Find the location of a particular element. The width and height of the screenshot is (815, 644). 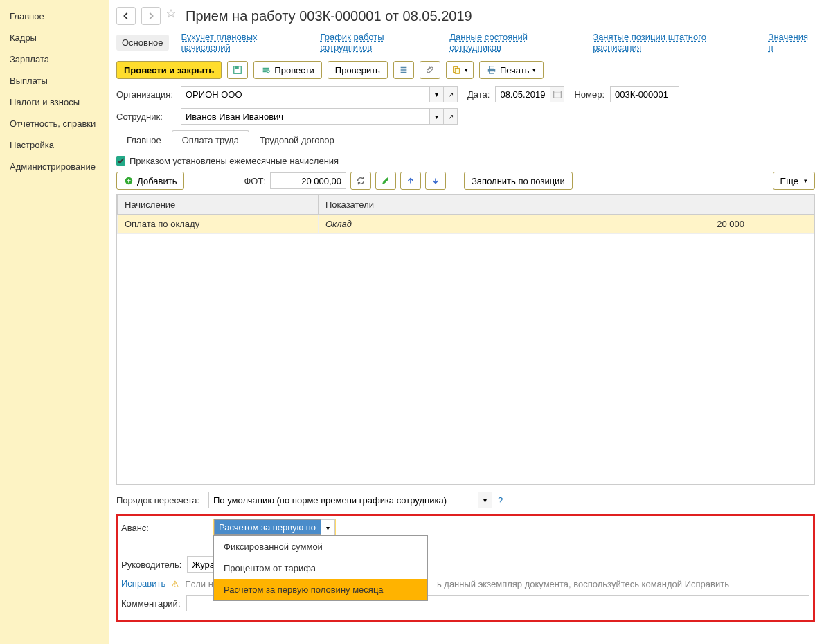

more-button: Еще▾ is located at coordinates (794, 181).